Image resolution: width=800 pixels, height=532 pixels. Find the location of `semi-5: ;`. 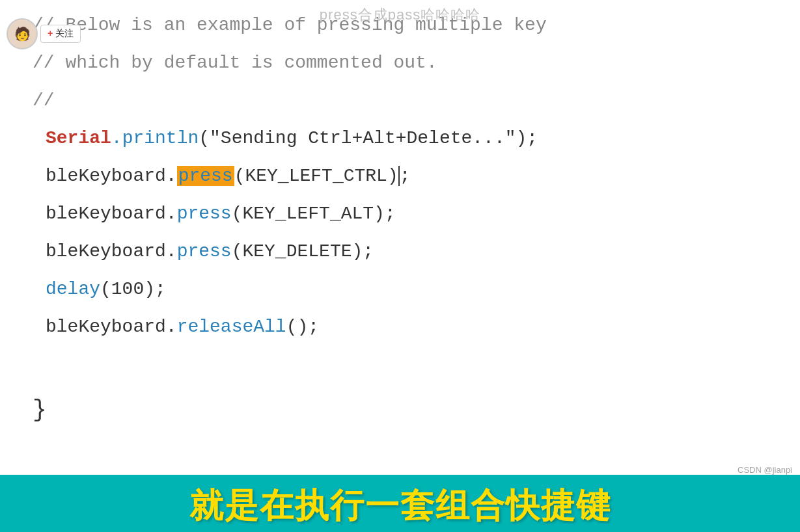

semi-5: ; is located at coordinates (405, 176).